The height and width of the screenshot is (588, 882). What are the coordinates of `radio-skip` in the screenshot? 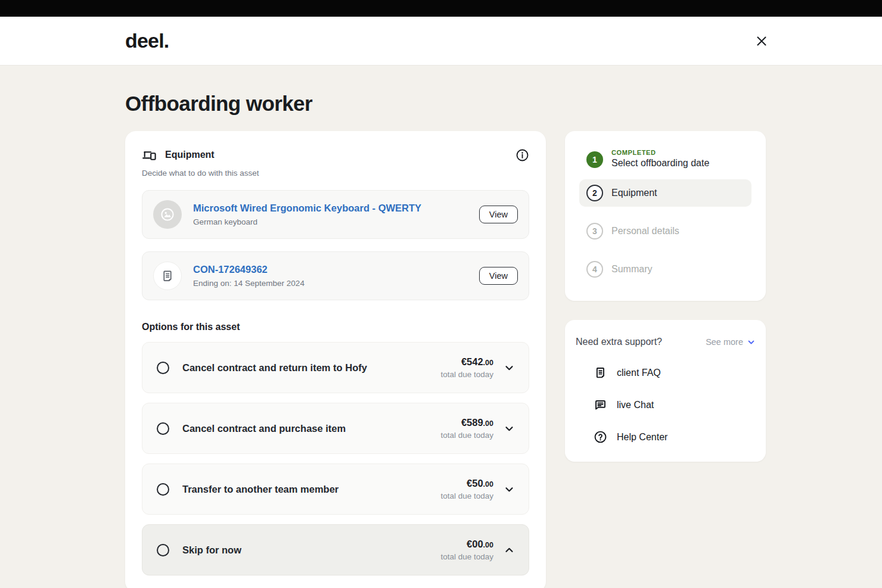 It's located at (163, 550).